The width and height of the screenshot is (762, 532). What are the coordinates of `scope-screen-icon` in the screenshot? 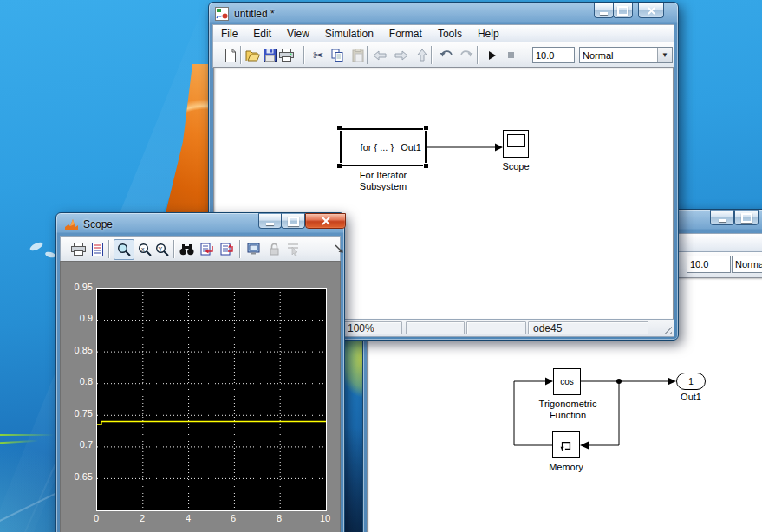 It's located at (517, 140).